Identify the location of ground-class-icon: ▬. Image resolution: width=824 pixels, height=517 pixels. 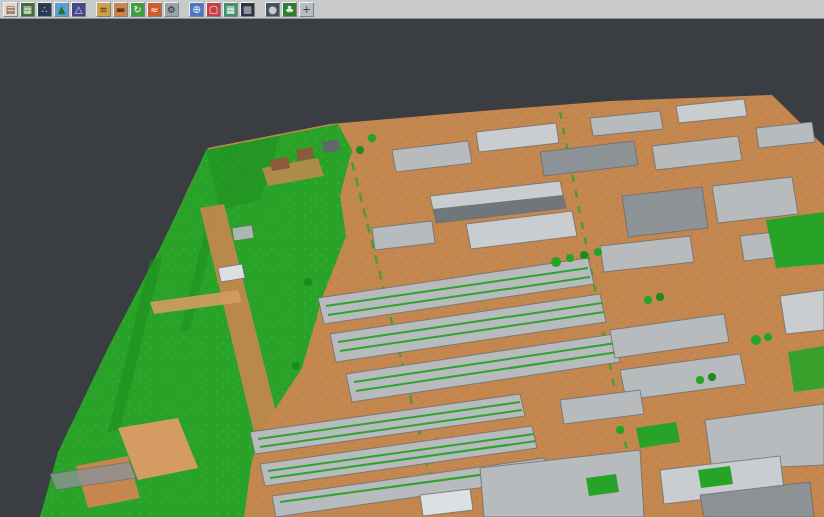
(120, 10).